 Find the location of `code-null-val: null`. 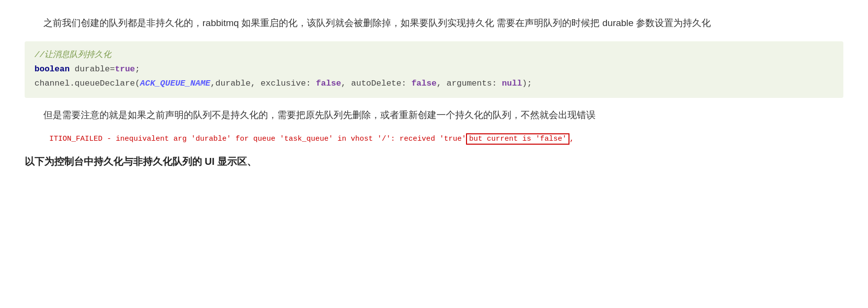

code-null-val: null is located at coordinates (512, 84).